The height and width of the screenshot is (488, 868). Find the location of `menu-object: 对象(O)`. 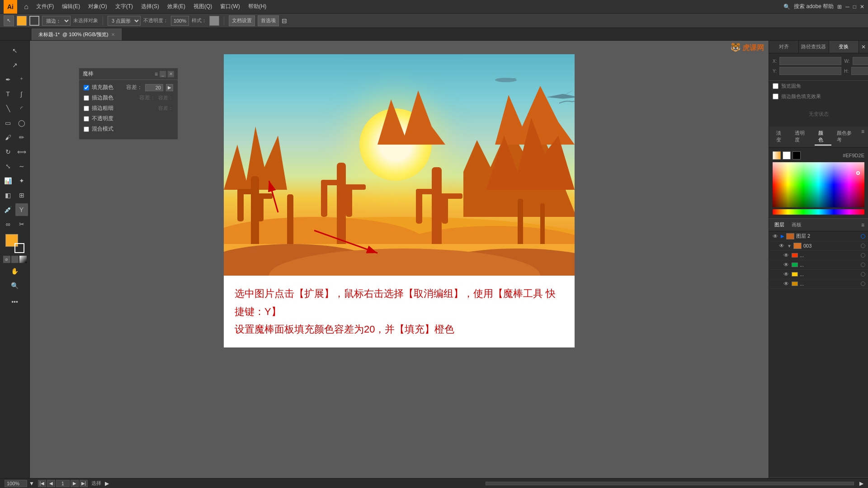

menu-object: 对象(O) is located at coordinates (98, 6).